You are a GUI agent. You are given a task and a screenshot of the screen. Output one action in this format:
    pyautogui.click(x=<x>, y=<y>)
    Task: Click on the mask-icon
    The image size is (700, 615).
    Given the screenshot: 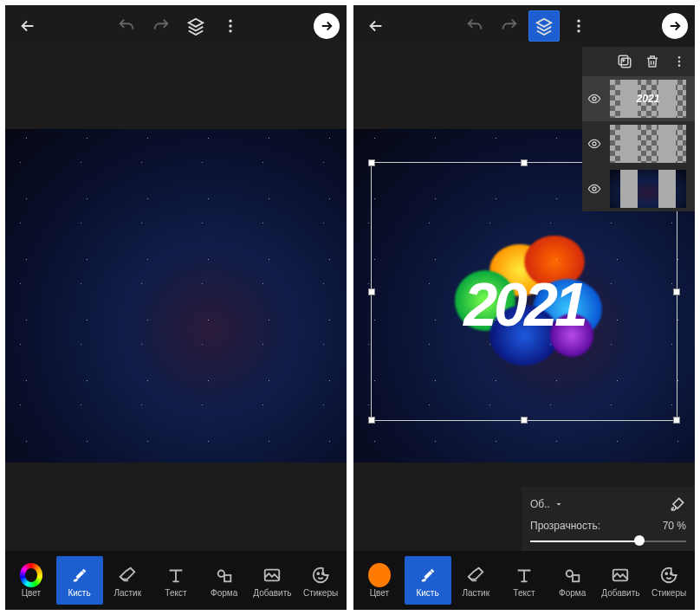 What is the action you would take?
    pyautogui.click(x=677, y=504)
    